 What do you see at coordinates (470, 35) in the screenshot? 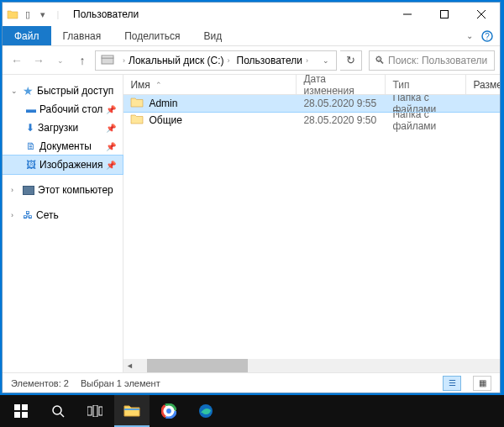
I see `ribbon-expand-icon: ⌄` at bounding box center [470, 35].